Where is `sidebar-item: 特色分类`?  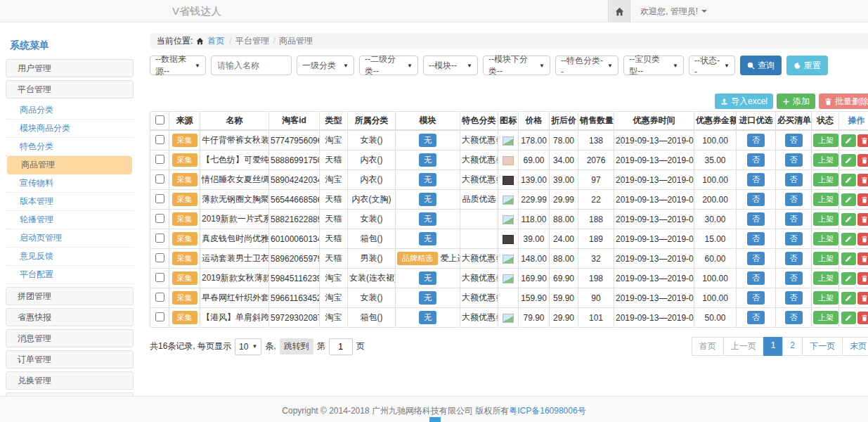
sidebar-item: 特色分类 is located at coordinates (70, 147).